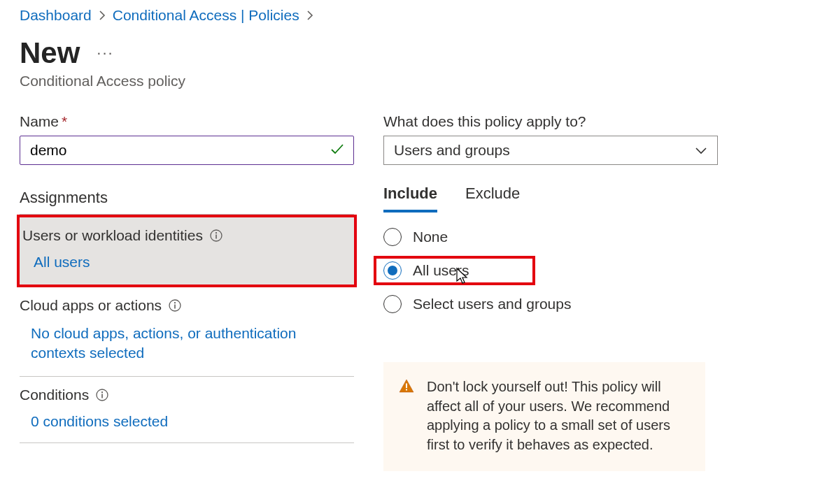 The image size is (813, 504). Describe the element at coordinates (492, 304) in the screenshot. I see `radio-select-users-label: Select users and groups` at that location.